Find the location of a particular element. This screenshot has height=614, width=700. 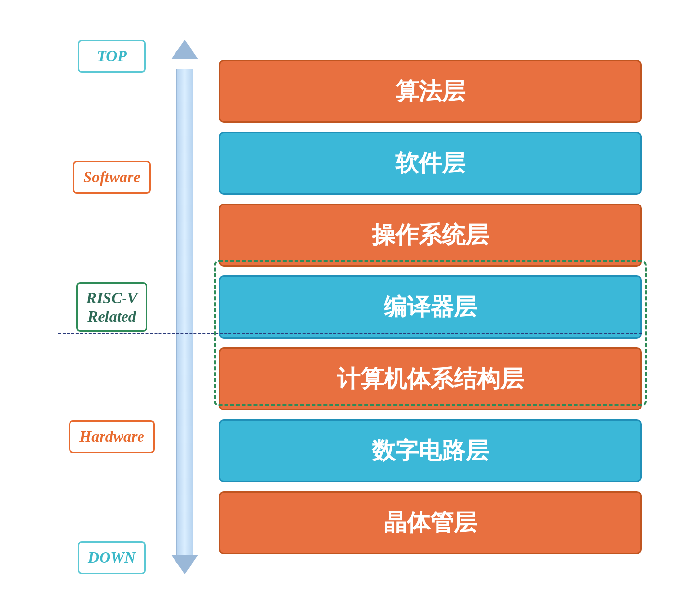

risc-v-line2: Related is located at coordinates (112, 316).